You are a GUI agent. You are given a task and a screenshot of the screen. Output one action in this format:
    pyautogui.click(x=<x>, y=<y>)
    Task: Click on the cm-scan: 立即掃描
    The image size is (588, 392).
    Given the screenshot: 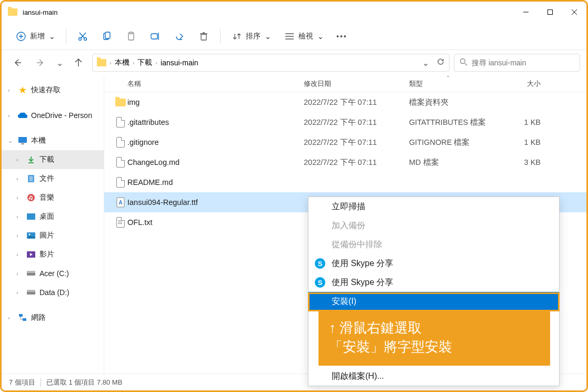 What is the action you would take?
    pyautogui.click(x=434, y=207)
    